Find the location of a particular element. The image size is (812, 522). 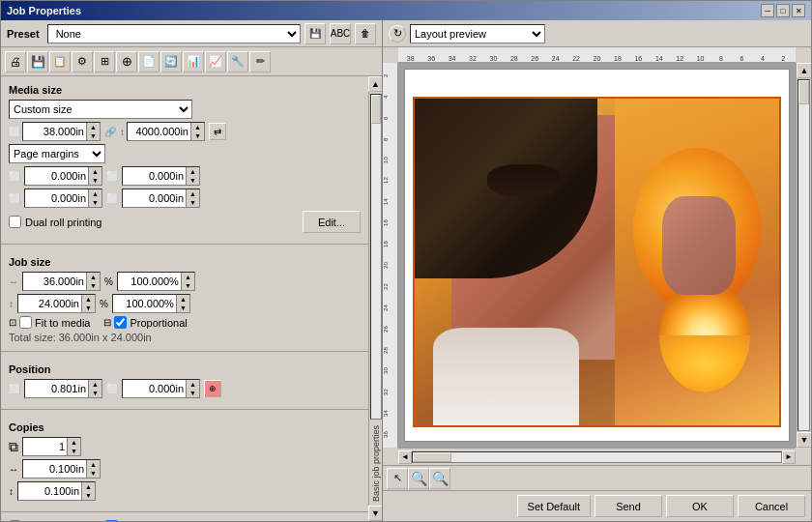

margin-bottom-input is located at coordinates (56, 198).